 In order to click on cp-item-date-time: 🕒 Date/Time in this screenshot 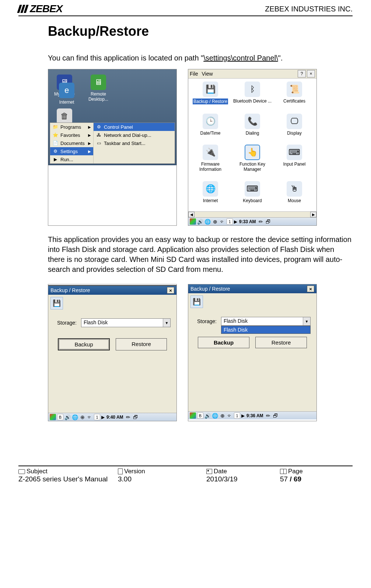, I will do `click(210, 128)`.